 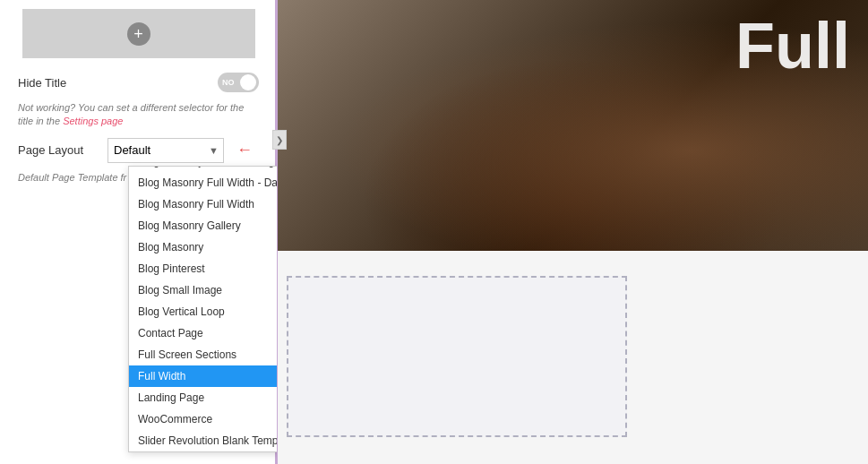 I want to click on page-layout-dropdown: Blog GalleryBlog HeadlinesBlog Large Ima…, so click(x=202, y=309).